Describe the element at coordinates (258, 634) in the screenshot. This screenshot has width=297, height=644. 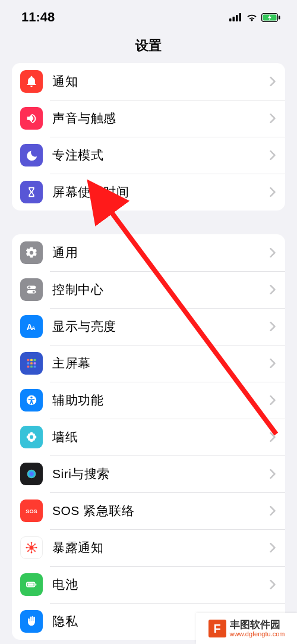
I see `watermark-url: www.dgfengtu.com` at that location.